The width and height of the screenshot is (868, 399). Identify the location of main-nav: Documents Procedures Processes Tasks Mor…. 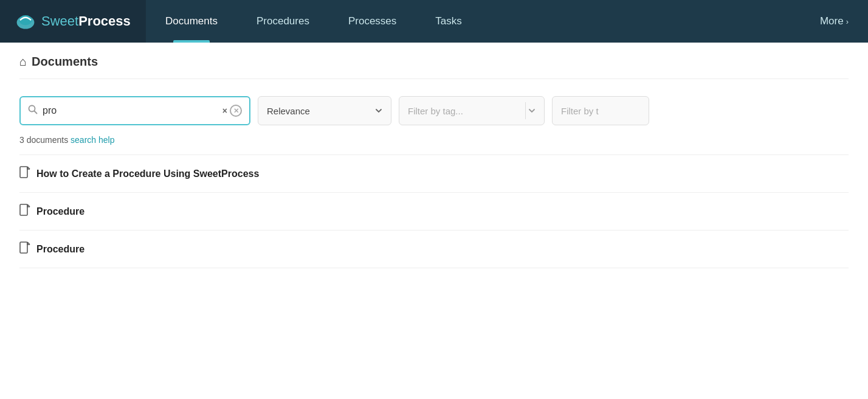
(507, 21).